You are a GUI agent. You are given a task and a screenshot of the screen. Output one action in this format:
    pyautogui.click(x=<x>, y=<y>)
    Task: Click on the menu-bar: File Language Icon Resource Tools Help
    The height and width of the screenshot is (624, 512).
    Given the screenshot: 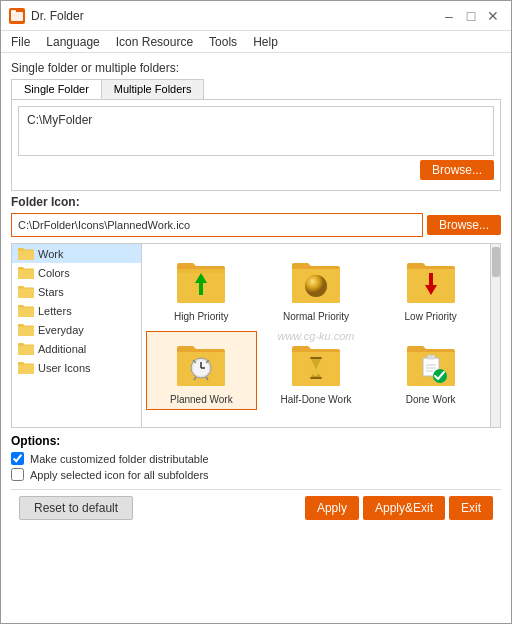 What is the action you would take?
    pyautogui.click(x=256, y=42)
    